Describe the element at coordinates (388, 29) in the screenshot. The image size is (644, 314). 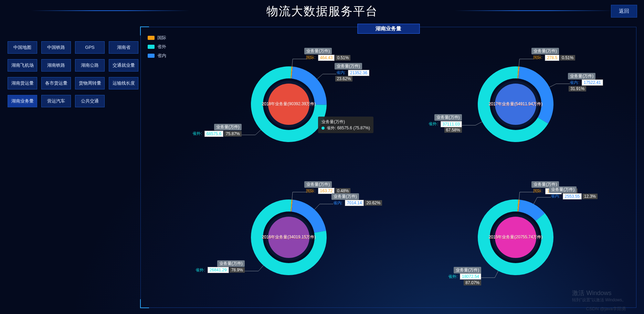
I see `panel-title: 湖南业务量` at that location.